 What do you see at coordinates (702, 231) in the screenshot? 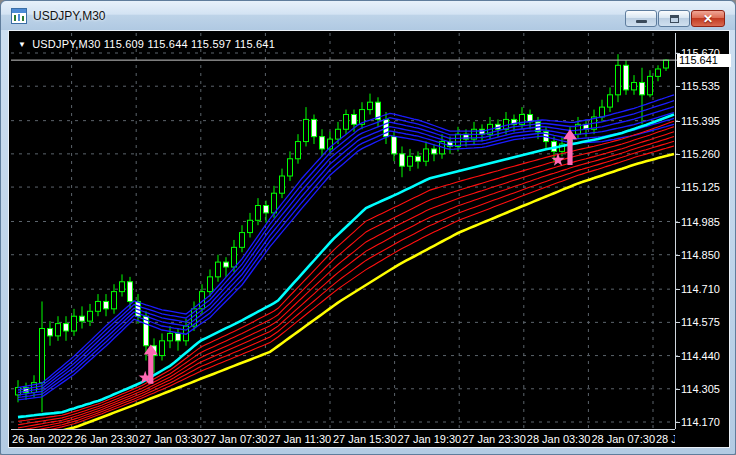
I see `price-axis: 115.670115.535115.395115.260115.125114.9…` at bounding box center [702, 231].